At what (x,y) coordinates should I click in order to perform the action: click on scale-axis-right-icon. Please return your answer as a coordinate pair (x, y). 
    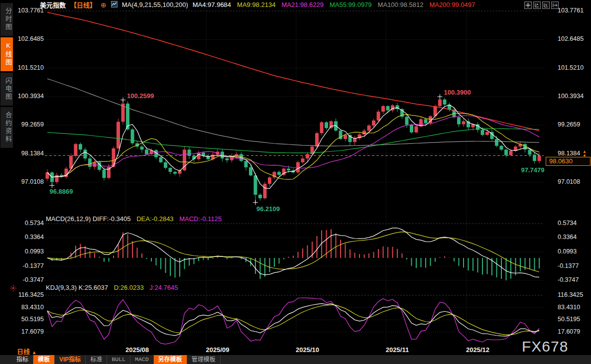
    Looking at the image, I should click on (546, 5).